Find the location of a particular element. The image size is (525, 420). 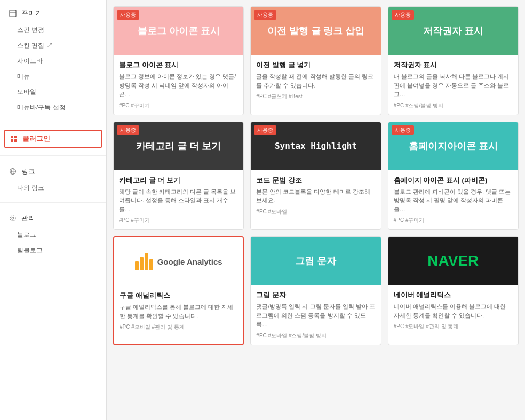

plugin-card-tags-naver-analytics: #PC #모바일 #관리 및 통계 is located at coordinates (454, 327).